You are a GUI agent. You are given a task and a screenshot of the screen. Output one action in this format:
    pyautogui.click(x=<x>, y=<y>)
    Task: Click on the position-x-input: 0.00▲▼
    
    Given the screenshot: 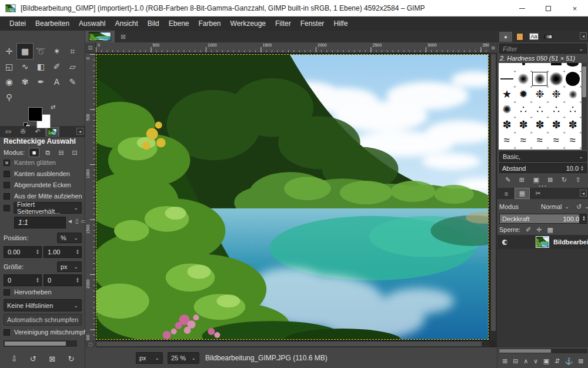 What is the action you would take?
    pyautogui.click(x=22, y=252)
    